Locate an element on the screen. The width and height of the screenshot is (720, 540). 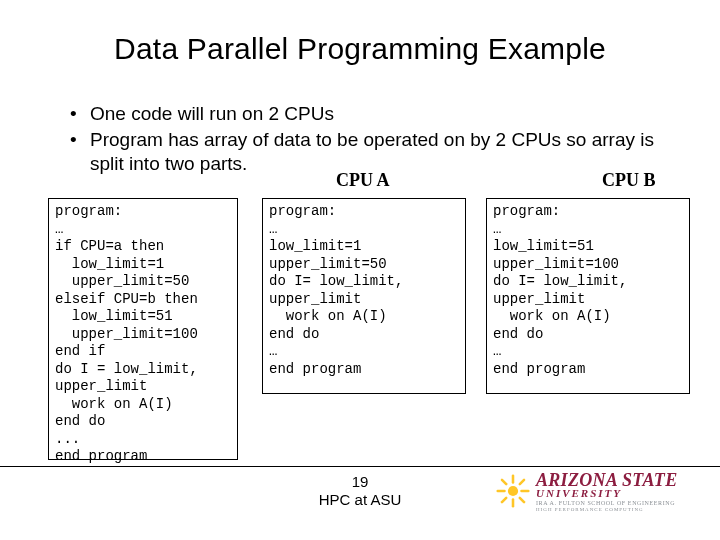
code-box-cpu-b: program: … low_limit=51 upper_limit=100 … is located at coordinates (588, 296).